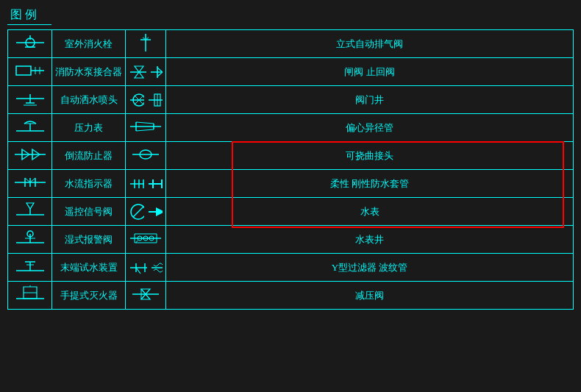 This screenshot has height=392, width=581. I want to click on check-valve-icon, so click(156, 72).